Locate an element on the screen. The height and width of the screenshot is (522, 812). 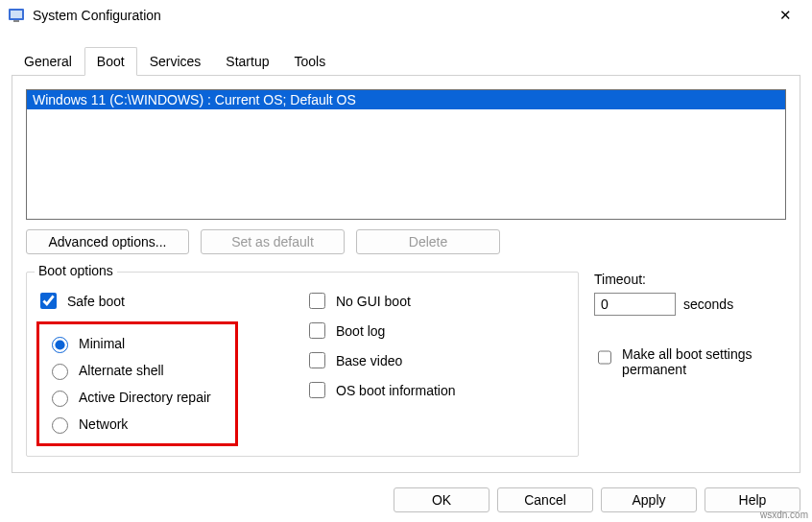
app-icon is located at coordinates (16, 15).